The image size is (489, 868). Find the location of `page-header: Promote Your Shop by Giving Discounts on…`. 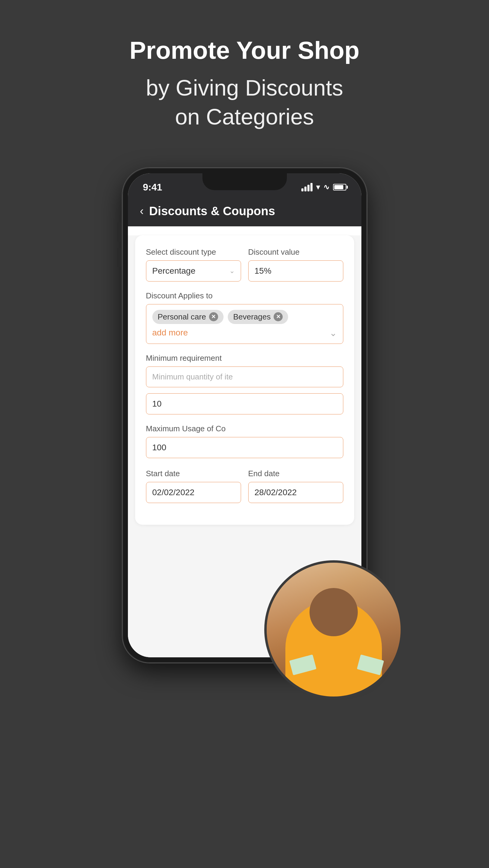

page-header: Promote Your Shop by Giving Discounts on… is located at coordinates (244, 78).